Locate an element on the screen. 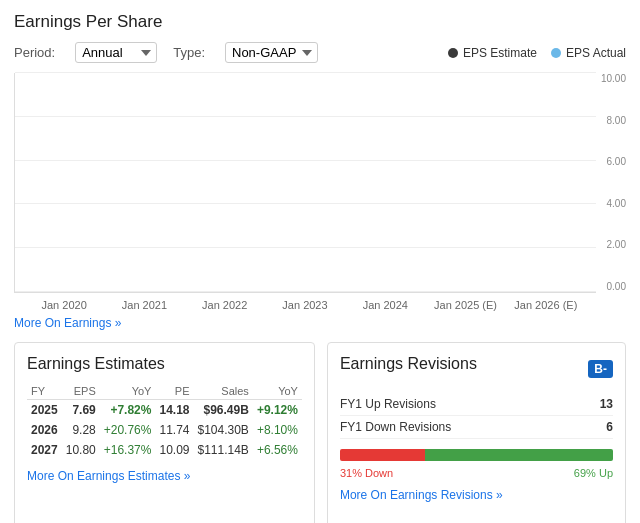 This screenshot has width=640, height=523. table-row: 2027 10.80 +16.37% 10.09 $111.14B +6.56% is located at coordinates (164, 450).